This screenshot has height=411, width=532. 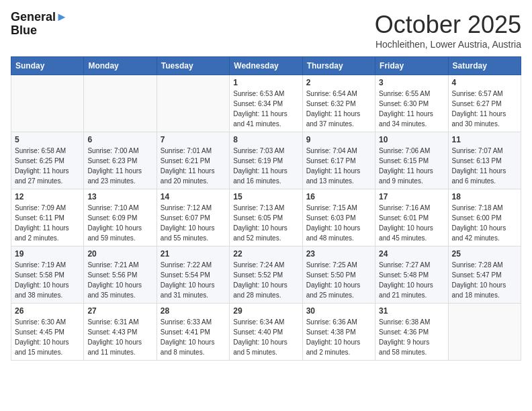 I want to click on day-number: 19, so click(x=47, y=254).